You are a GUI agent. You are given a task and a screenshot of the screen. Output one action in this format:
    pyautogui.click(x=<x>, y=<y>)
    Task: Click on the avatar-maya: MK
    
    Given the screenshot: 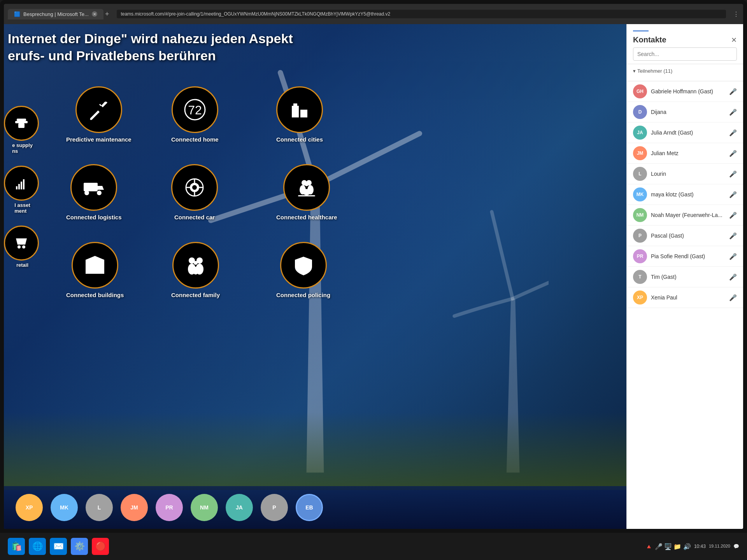 What is the action you would take?
    pyautogui.click(x=640, y=194)
    